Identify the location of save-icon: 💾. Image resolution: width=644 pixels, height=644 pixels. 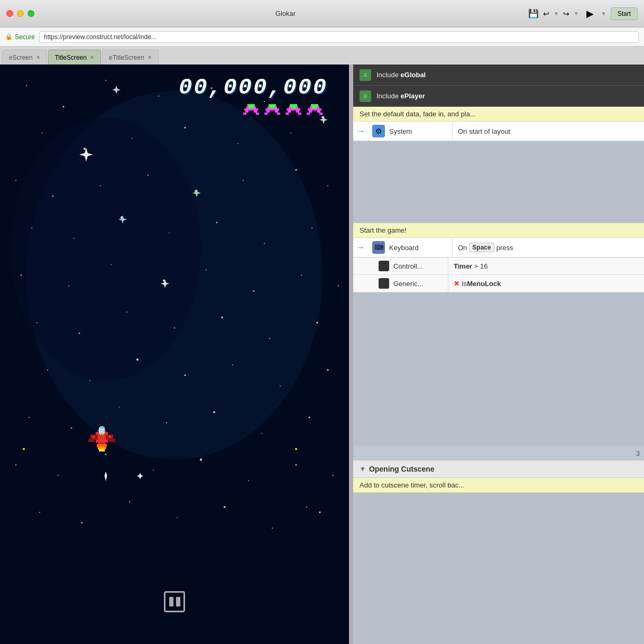
(533, 14).